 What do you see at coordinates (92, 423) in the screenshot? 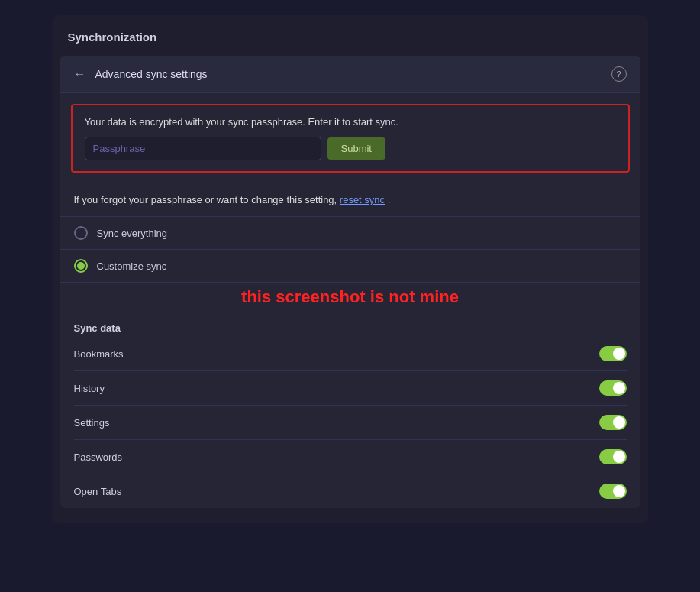
I see `toggle-label-settings: Settings` at bounding box center [92, 423].